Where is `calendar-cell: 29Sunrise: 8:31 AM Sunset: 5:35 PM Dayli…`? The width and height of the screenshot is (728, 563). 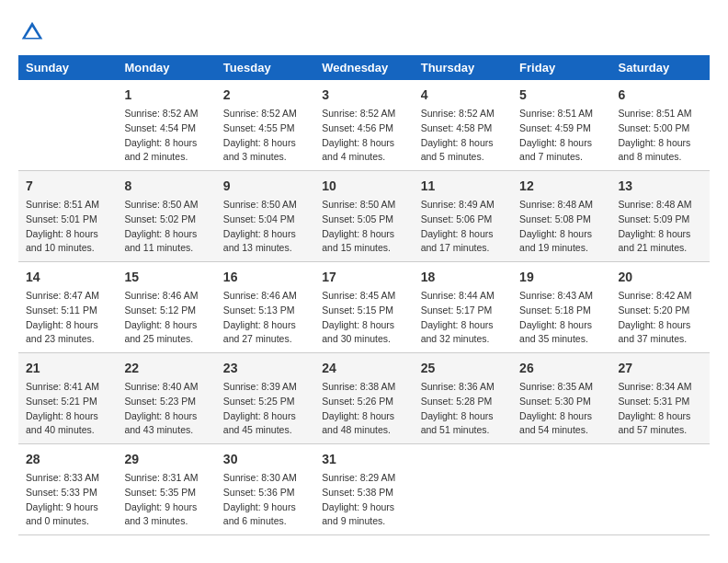 calendar-cell: 29Sunrise: 8:31 AM Sunset: 5:35 PM Dayli… is located at coordinates (165, 489).